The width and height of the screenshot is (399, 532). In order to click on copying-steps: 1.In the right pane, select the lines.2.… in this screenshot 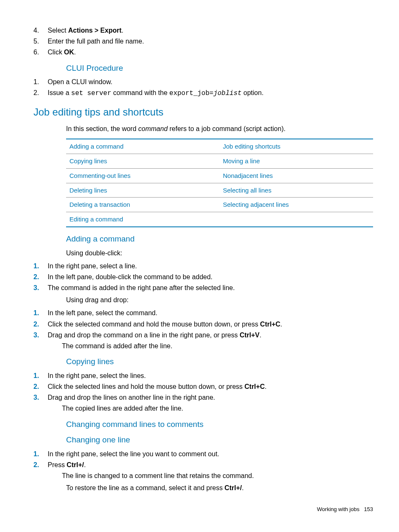, I will do `click(203, 392)`.